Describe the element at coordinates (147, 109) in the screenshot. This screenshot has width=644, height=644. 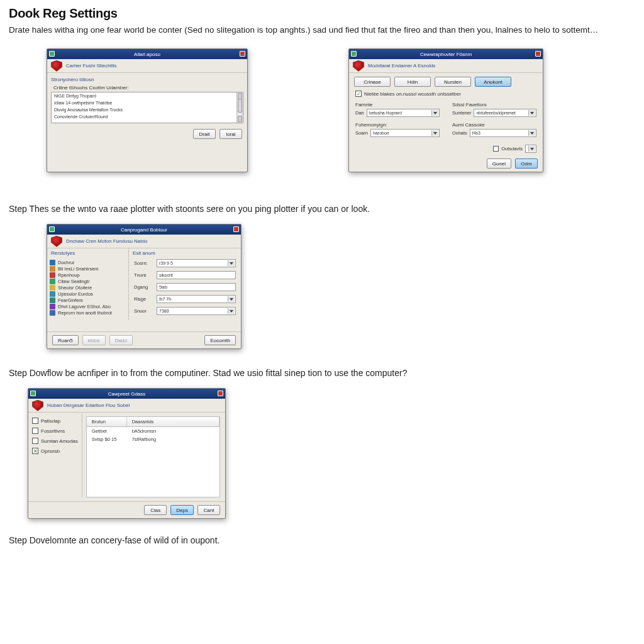
I see `list-item: Diuvig Anosauisa Mentalton Trocks` at that location.